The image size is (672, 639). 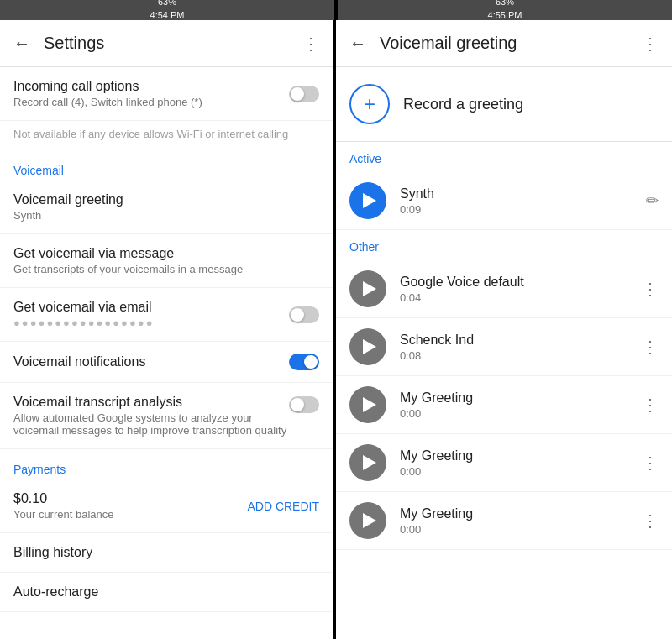 I want to click on other-greeting-item: Google Voice default 0:04 ⋮, so click(x=504, y=289).